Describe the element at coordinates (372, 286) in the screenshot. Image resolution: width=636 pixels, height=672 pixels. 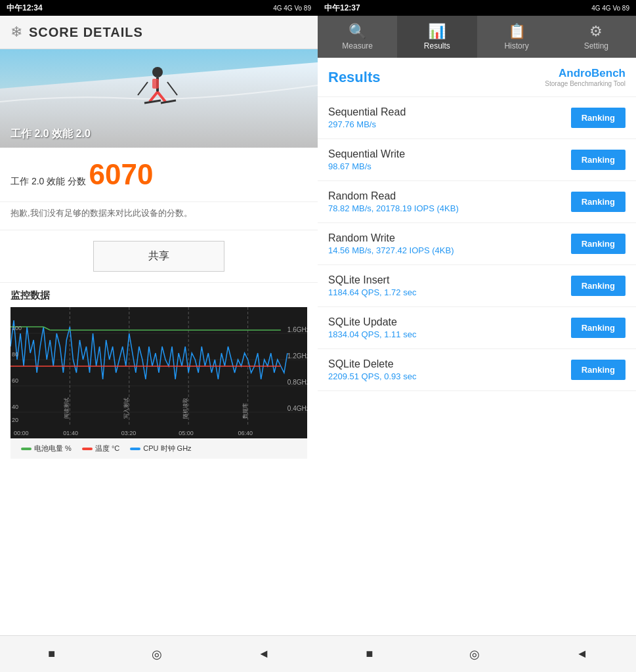
I see `result-info-4: SQLite Insert 1184.64 QPS, 1.72 sec` at that location.